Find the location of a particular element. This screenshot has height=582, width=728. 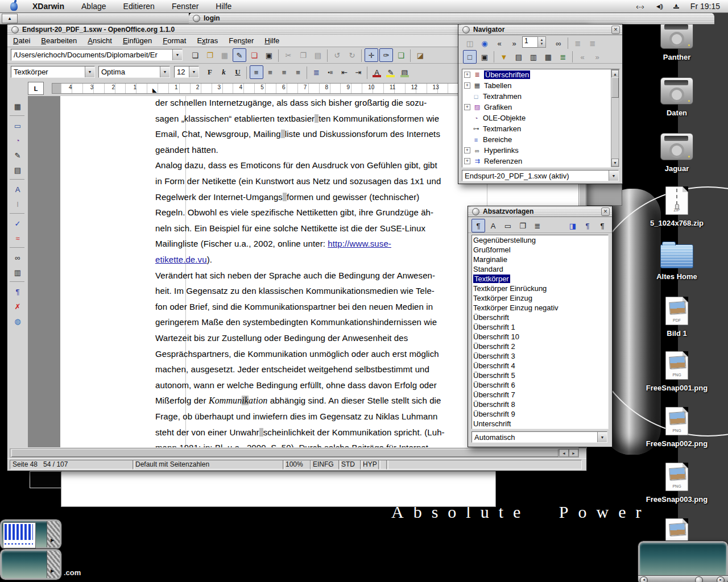

bold-button: F is located at coordinates (210, 72).